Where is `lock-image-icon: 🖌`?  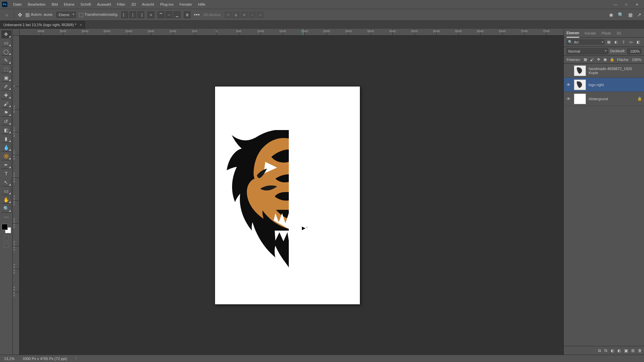
lock-image-icon: 🖌 is located at coordinates (592, 60).